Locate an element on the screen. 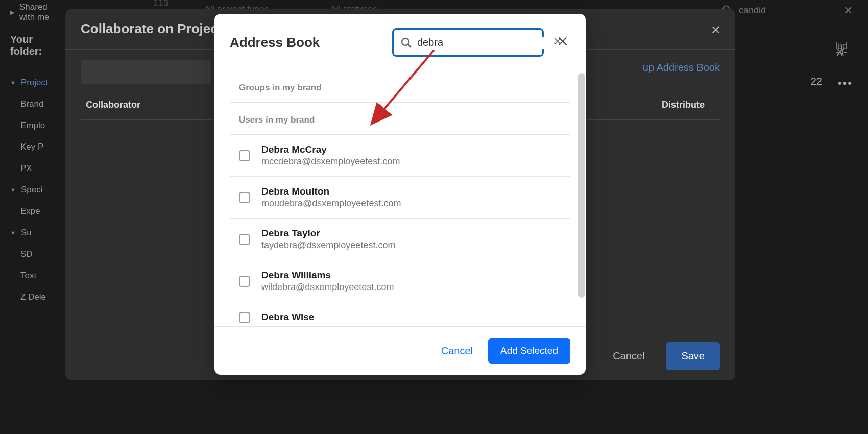 This screenshot has height=434, width=868. user-name: Debra Taylor is located at coordinates (328, 233).